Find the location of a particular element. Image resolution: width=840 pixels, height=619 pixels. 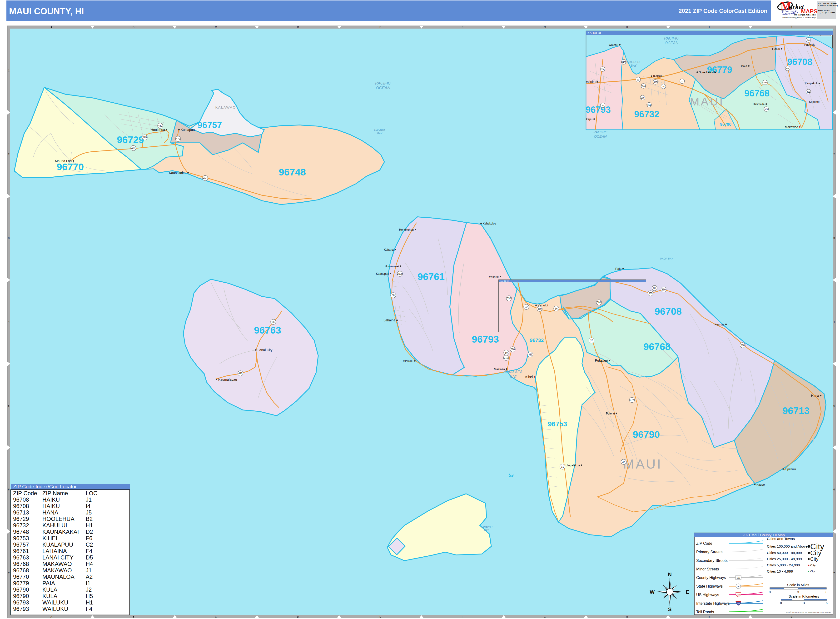

svg-text: Minor Streets is located at coordinates (707, 569).